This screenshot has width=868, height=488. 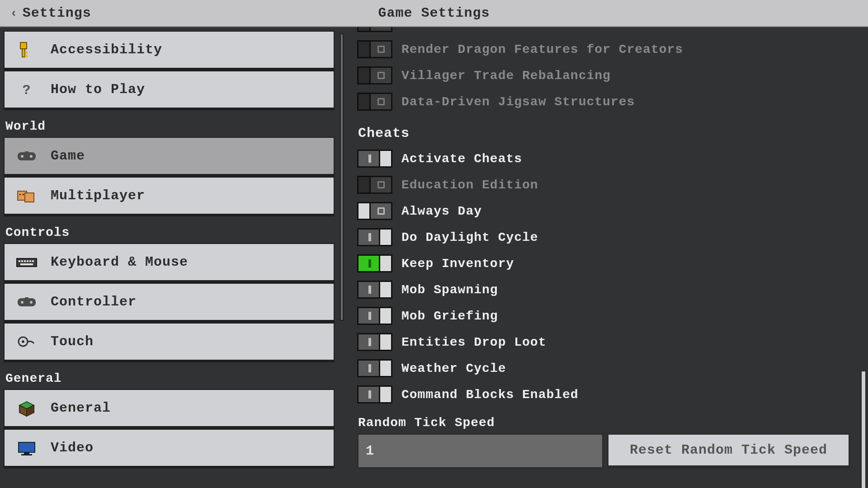 What do you see at coordinates (863, 429) in the screenshot?
I see `main-scrollbar` at bounding box center [863, 429].